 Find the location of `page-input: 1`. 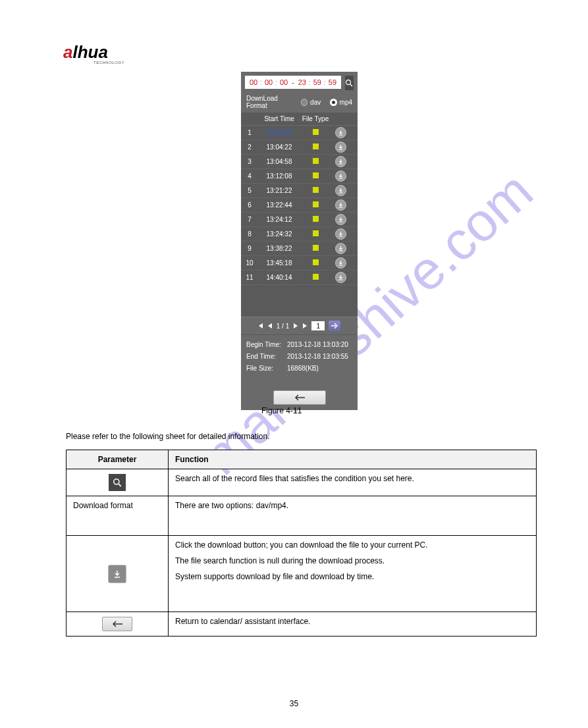

page-input: 1 is located at coordinates (318, 326).